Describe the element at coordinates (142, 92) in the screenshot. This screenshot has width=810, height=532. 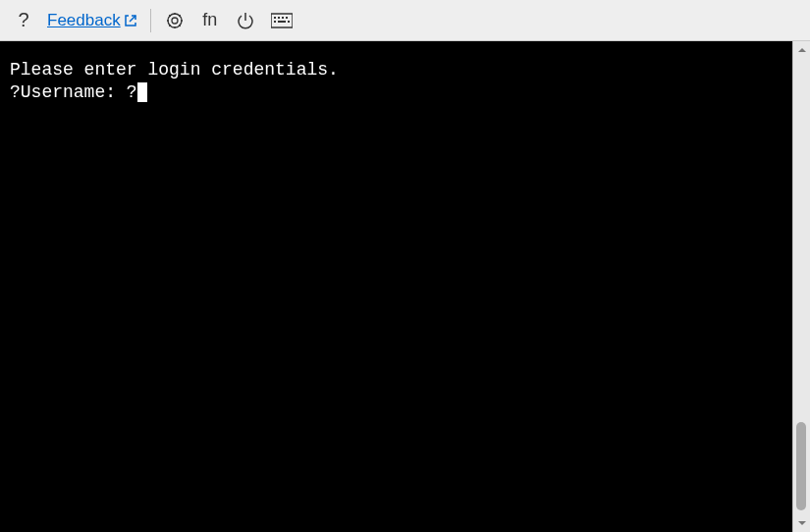
I see `terminal-cursor` at that location.